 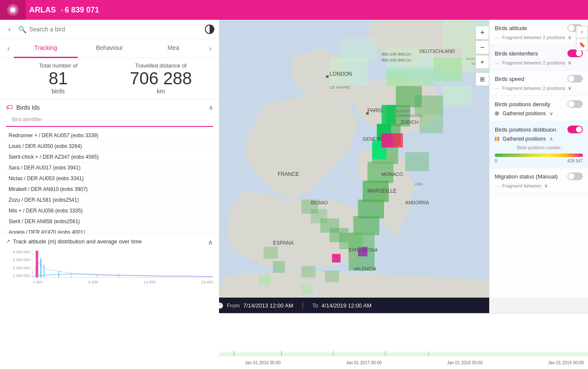 What do you see at coordinates (393, 174) in the screenshot?
I see `svg-text: MONACO` at bounding box center [393, 174].